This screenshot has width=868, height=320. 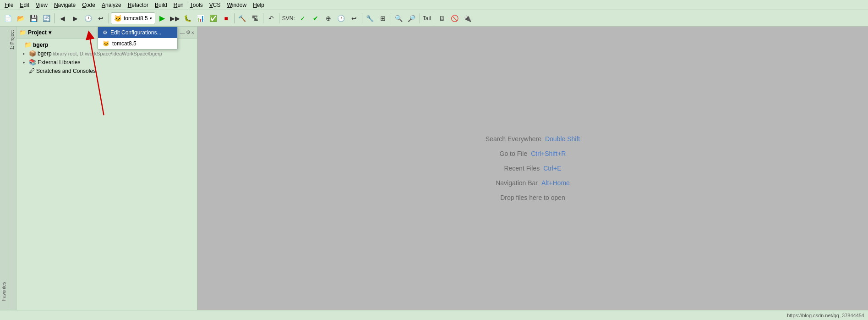 What do you see at coordinates (161, 5) in the screenshot?
I see `menu-build: Build` at bounding box center [161, 5].